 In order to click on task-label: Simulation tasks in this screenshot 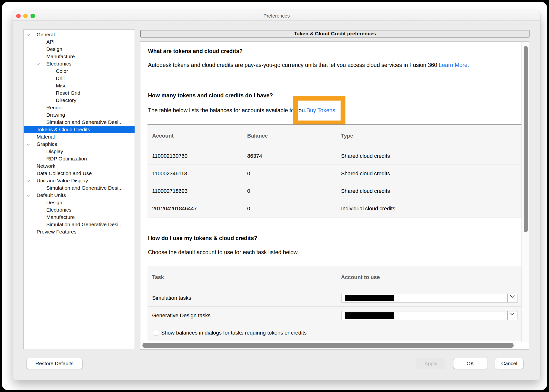, I will do `click(172, 298)`.